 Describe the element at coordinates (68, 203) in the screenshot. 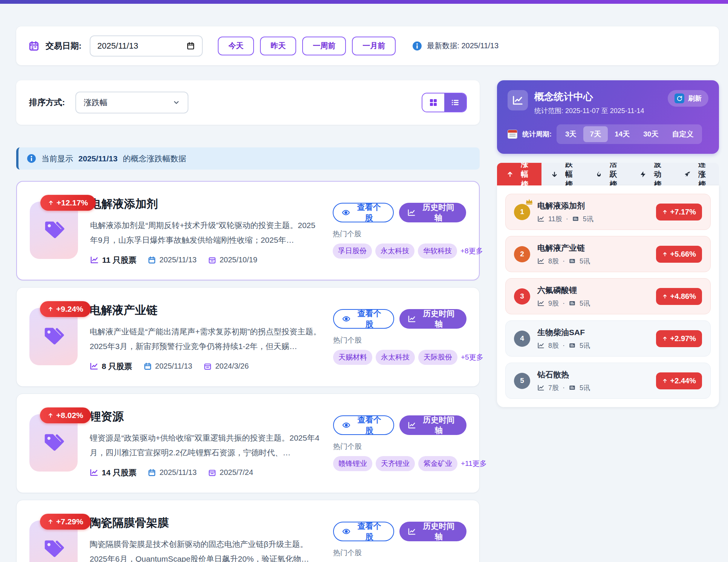

I see `change-badge: +12.17%` at that location.